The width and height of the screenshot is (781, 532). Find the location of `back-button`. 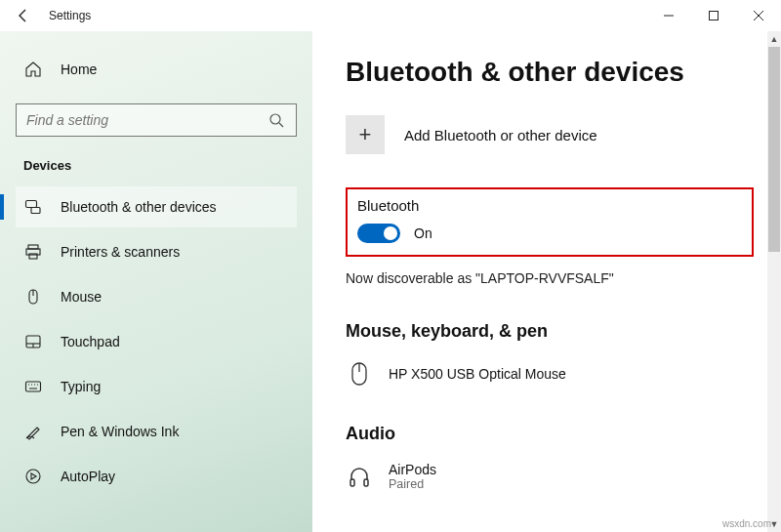

back-button is located at coordinates (23, 16).